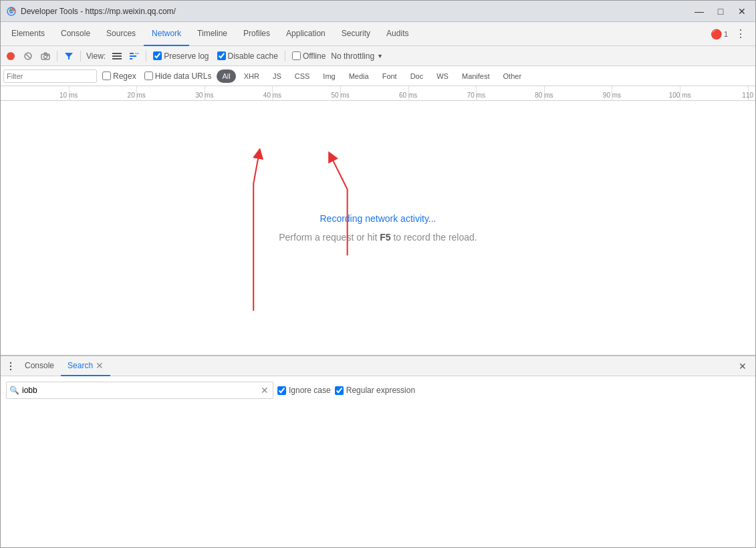 This screenshot has width=756, height=548. What do you see at coordinates (304, 390) in the screenshot?
I see `ignore-case-label: Ignore case` at bounding box center [304, 390].